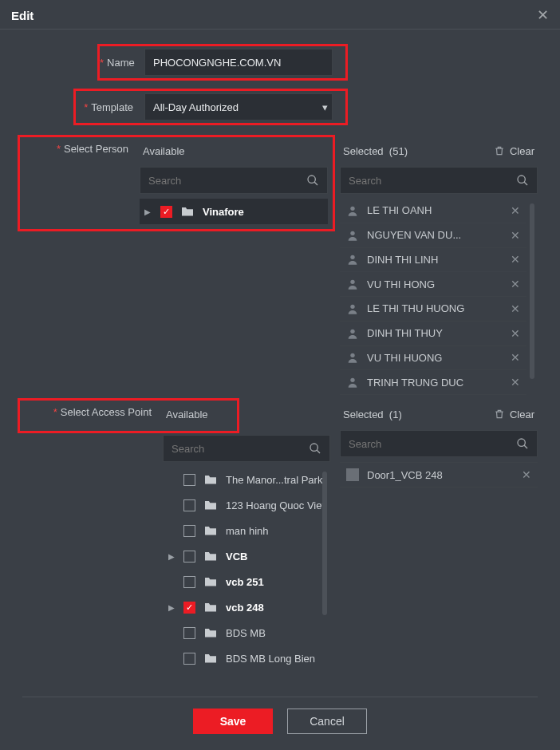 This screenshot has height=750, width=560. What do you see at coordinates (270, 659) in the screenshot?
I see `ap-label: BDS MB Long Bien` at bounding box center [270, 659].